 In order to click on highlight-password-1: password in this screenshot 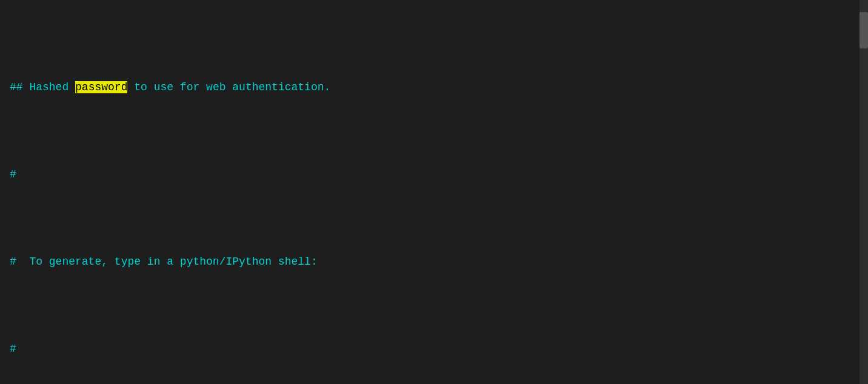, I will do `click(101, 87)`.